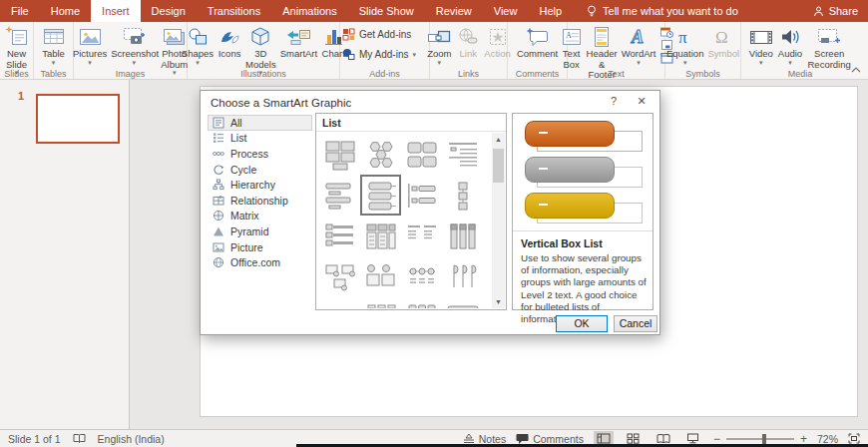  Describe the element at coordinates (685, 45) in the screenshot. I see `equation-button: π Equation` at that location.